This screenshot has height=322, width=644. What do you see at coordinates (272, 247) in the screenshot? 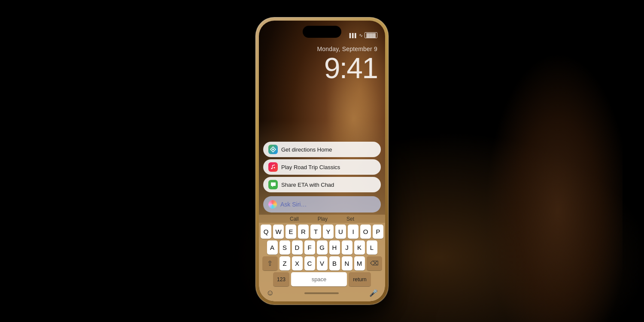
I see `key-a: A` at bounding box center [272, 247].